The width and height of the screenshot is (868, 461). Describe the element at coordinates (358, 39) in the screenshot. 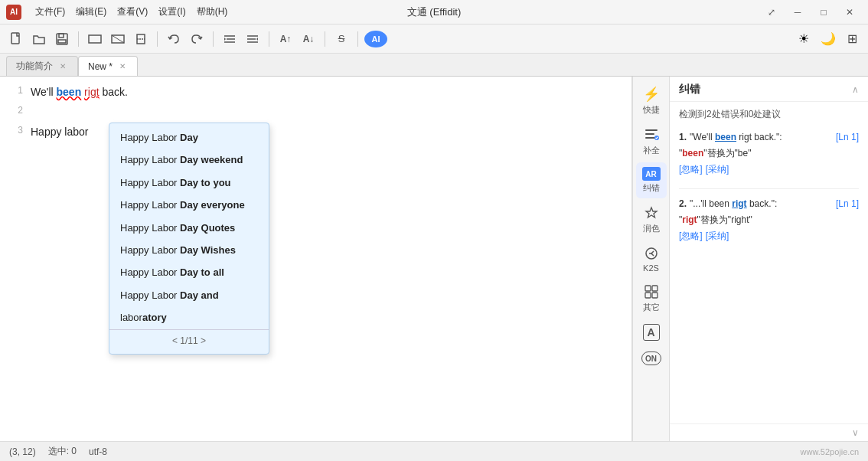

I see `sep6` at that location.